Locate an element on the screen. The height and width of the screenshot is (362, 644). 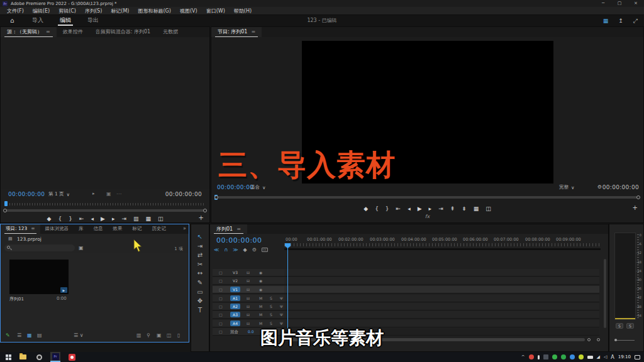
volume-icon: ◁ is located at coordinates (605, 357).